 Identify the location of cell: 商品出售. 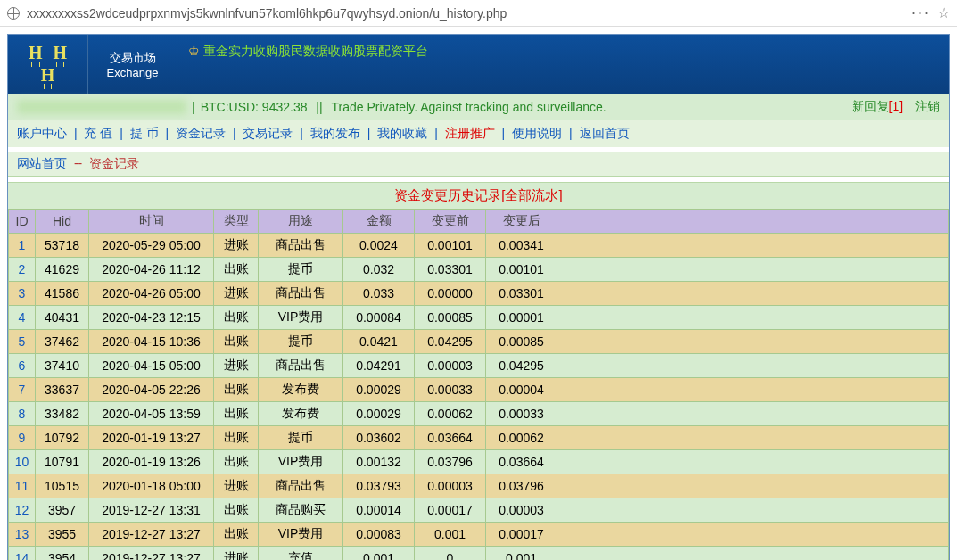
(301, 366).